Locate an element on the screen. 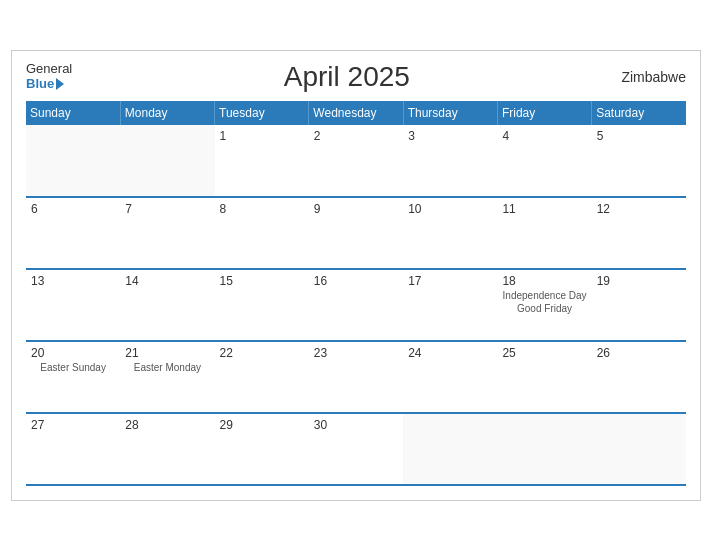  logo-triangle-icon is located at coordinates (60, 84).